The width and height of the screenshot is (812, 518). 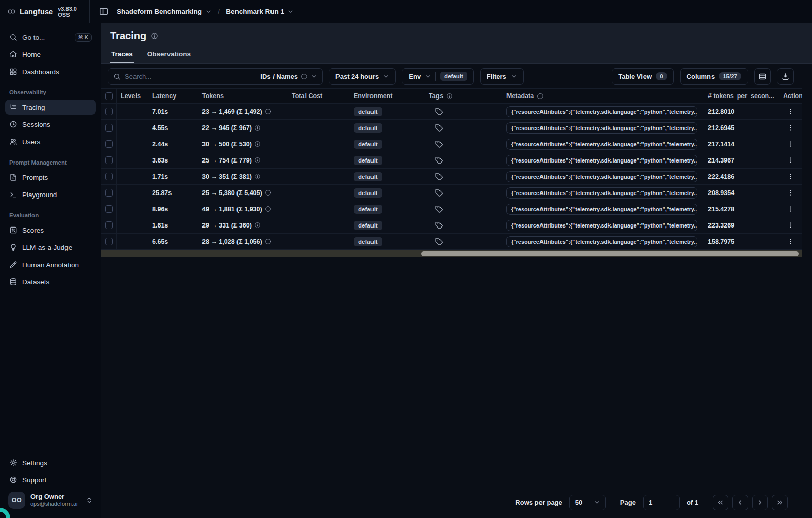 What do you see at coordinates (51, 37) in the screenshot?
I see `goto-search-button: Go to... ⌘ K` at bounding box center [51, 37].